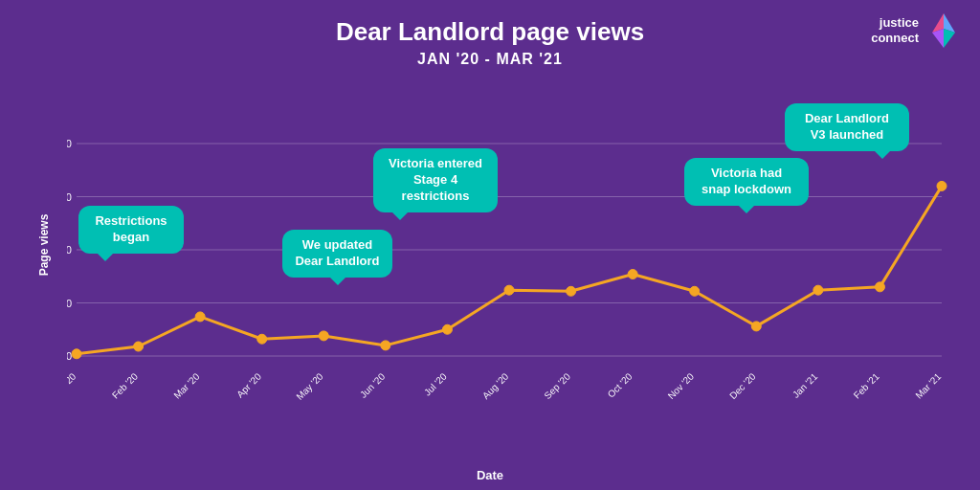  I want to click on svg-text: Nov '20, so click(681, 386).